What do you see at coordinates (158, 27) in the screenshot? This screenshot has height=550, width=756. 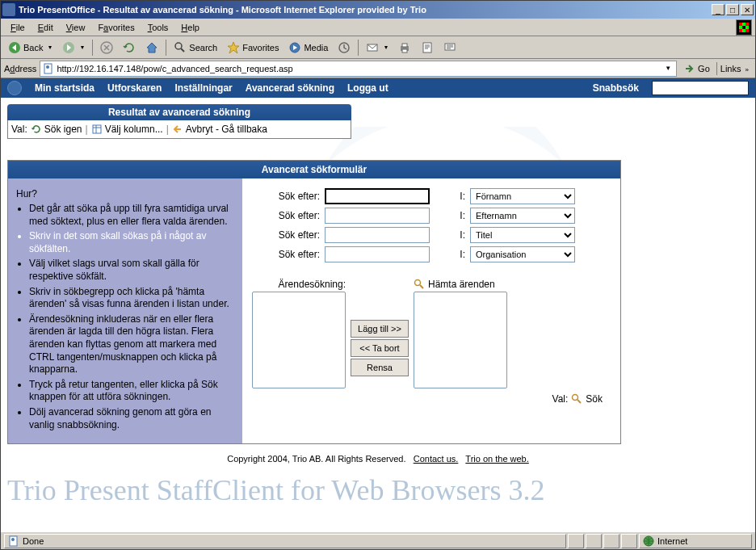 I see `menu-tools: Tools` at bounding box center [158, 27].